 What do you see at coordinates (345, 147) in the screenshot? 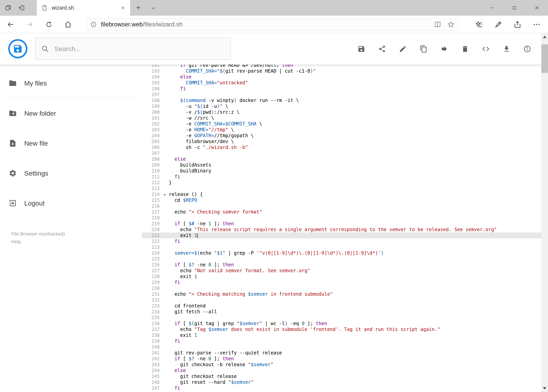
I see `code-line-206: 206 sh -c "./wizard.sh -b"` at bounding box center [345, 147].